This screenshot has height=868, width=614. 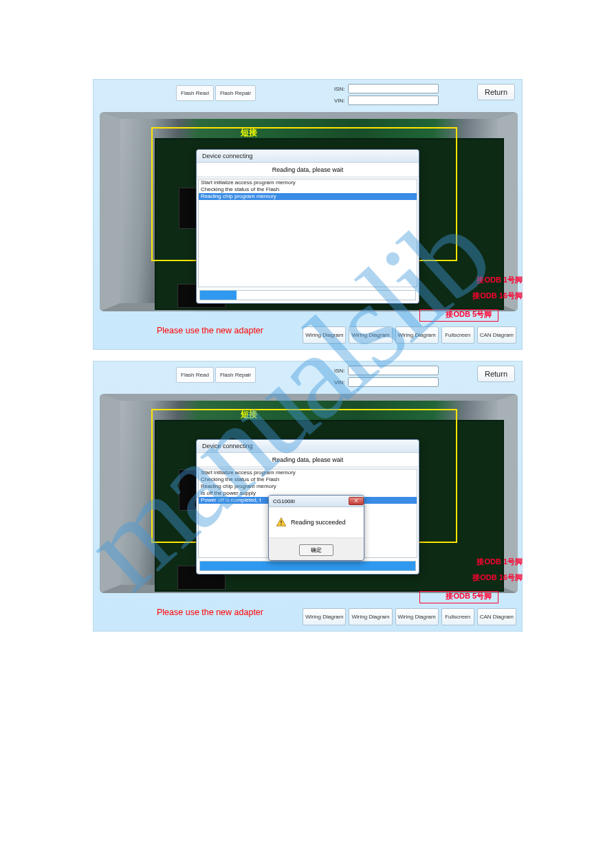 I want to click on ok-button: 确定, so click(x=316, y=550).